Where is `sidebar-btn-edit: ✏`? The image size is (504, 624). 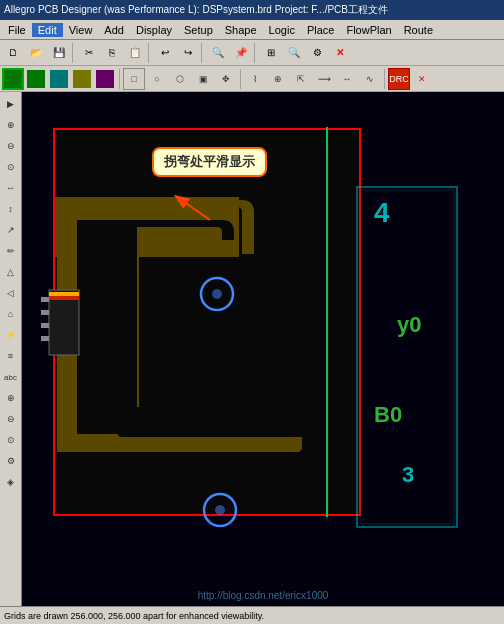
sidebar-btn-edit: ✏ is located at coordinates (11, 251).